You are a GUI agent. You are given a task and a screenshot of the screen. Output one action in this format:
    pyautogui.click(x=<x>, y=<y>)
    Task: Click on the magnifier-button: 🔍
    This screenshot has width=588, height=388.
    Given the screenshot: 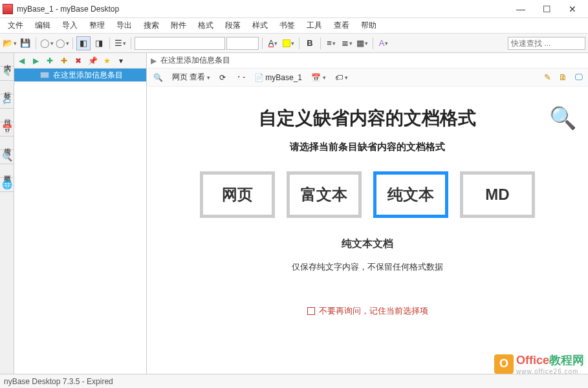 What is the action you would take?
    pyautogui.click(x=563, y=118)
    